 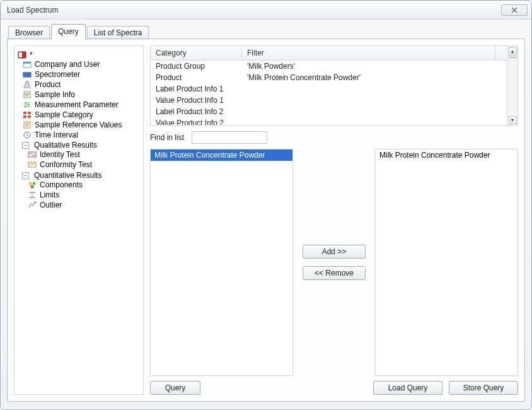 I want to click on grid-scrollbar: ▲ ▼, so click(x=512, y=86).